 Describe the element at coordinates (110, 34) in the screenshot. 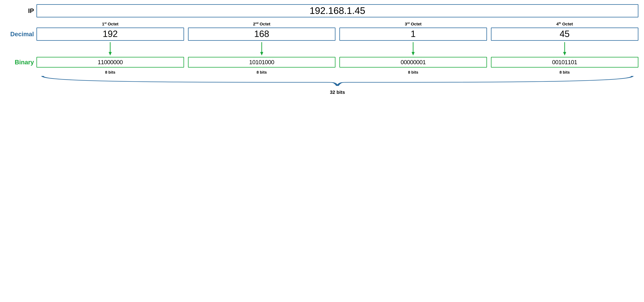

I see `decimal-box: 192` at that location.